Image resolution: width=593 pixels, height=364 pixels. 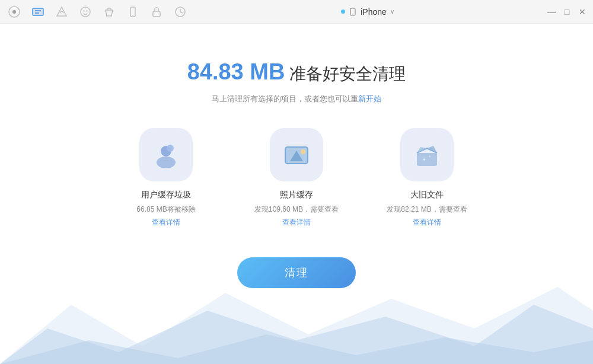 What do you see at coordinates (551, 12) in the screenshot?
I see `minimize-button: —` at bounding box center [551, 12].